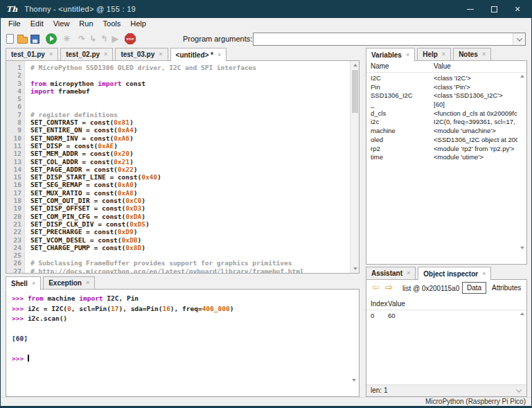 This screenshot has height=408, width=532. Describe the element at coordinates (69, 283) in the screenshot. I see `shell-tab-exception: Exception×` at that location.